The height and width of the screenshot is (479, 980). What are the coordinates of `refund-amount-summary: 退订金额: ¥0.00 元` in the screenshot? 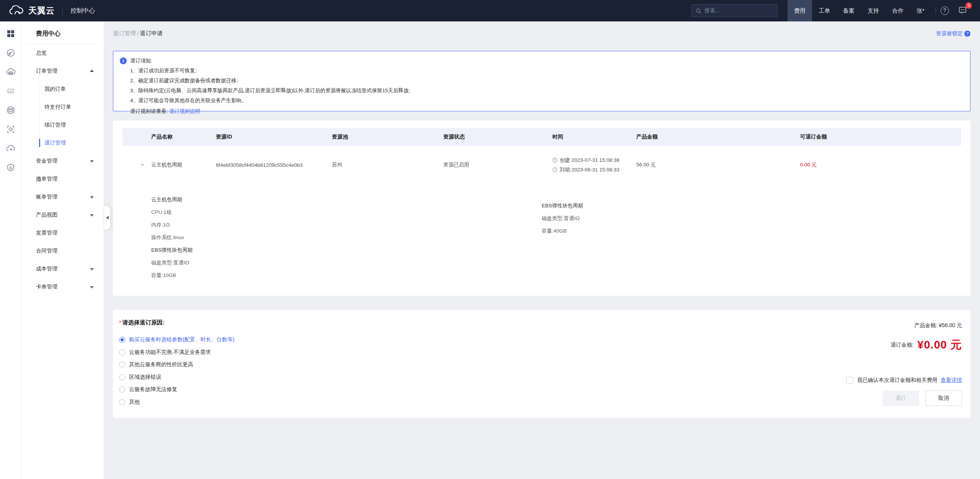 It's located at (926, 345).